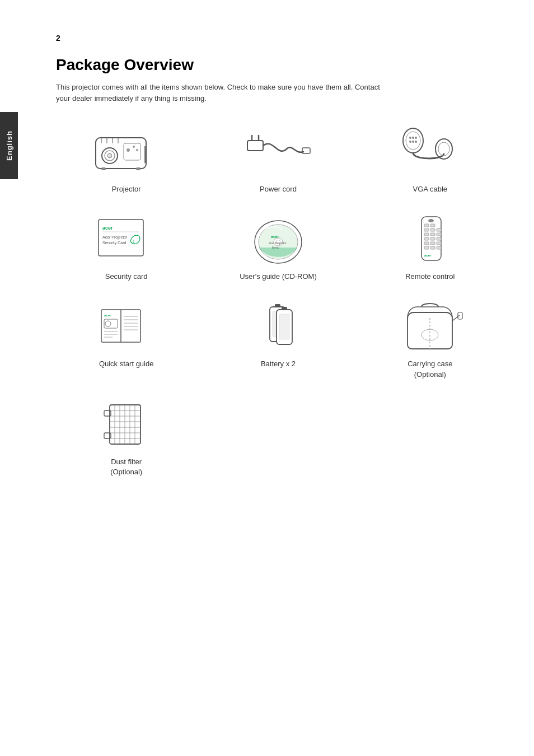  Describe the element at coordinates (224, 93) in the screenshot. I see `page-description: This projector comes with all the items …` at that location.